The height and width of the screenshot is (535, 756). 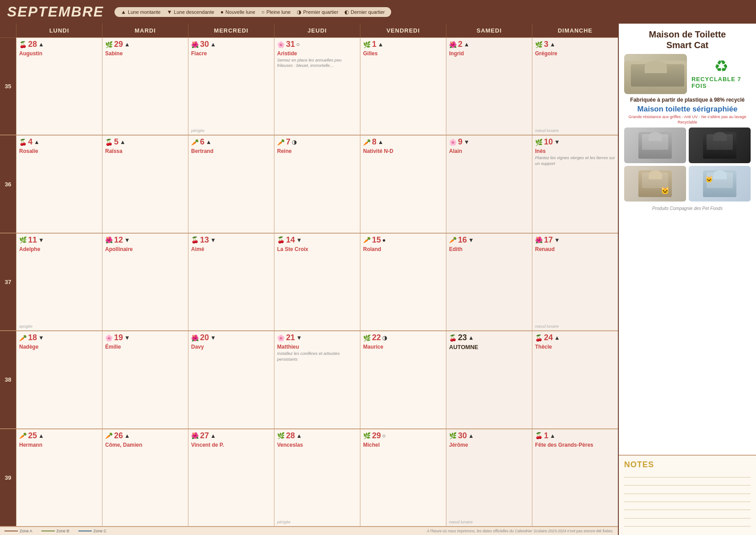 What do you see at coordinates (403, 249) in the screenshot?
I see `day-name: Roland` at bounding box center [403, 249].